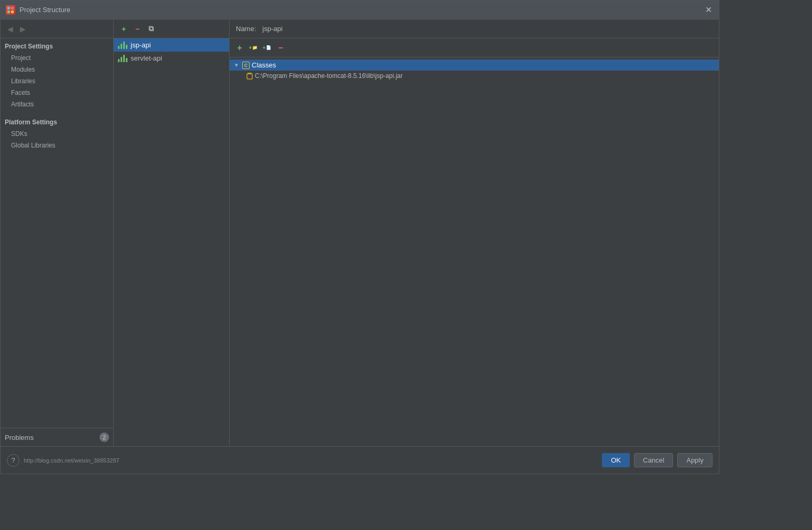 The width and height of the screenshot is (812, 530). What do you see at coordinates (264, 65) in the screenshot?
I see `classes-label: Classes` at bounding box center [264, 65].